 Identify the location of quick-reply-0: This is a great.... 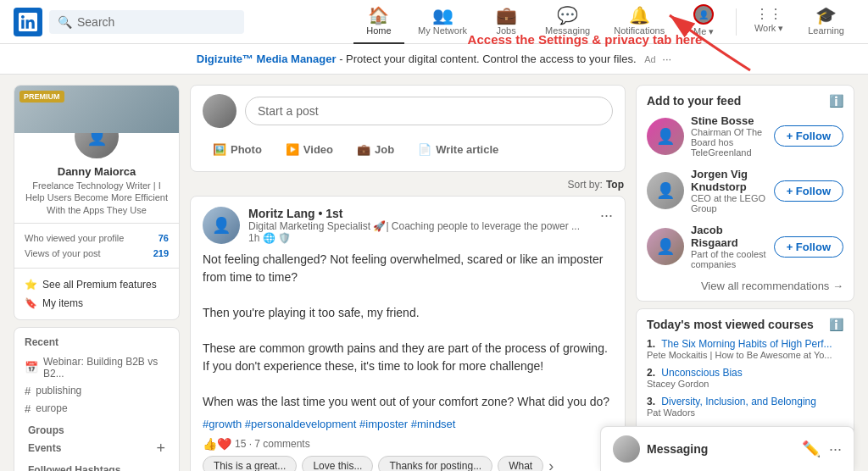
(249, 463).